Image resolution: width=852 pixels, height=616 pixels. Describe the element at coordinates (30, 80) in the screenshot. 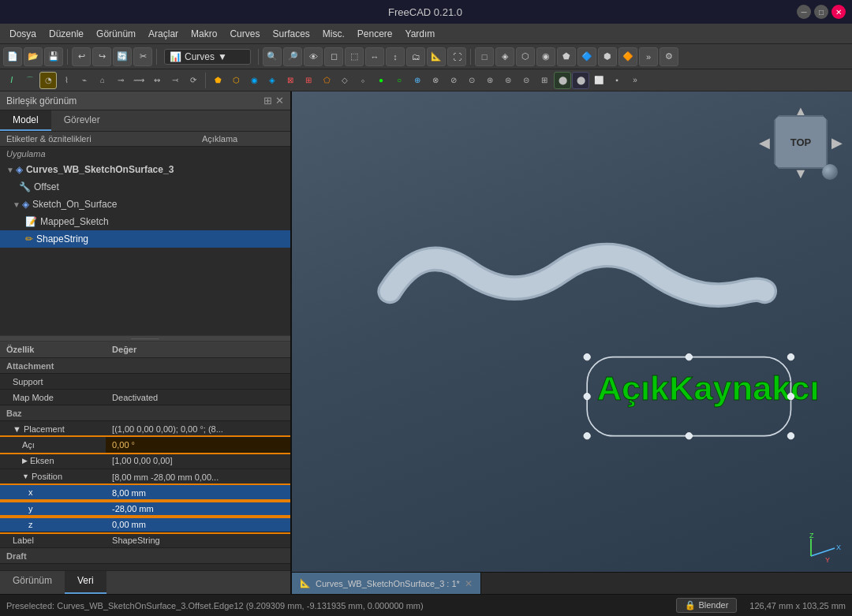

I see `curve-btn2: ⌒` at that location.